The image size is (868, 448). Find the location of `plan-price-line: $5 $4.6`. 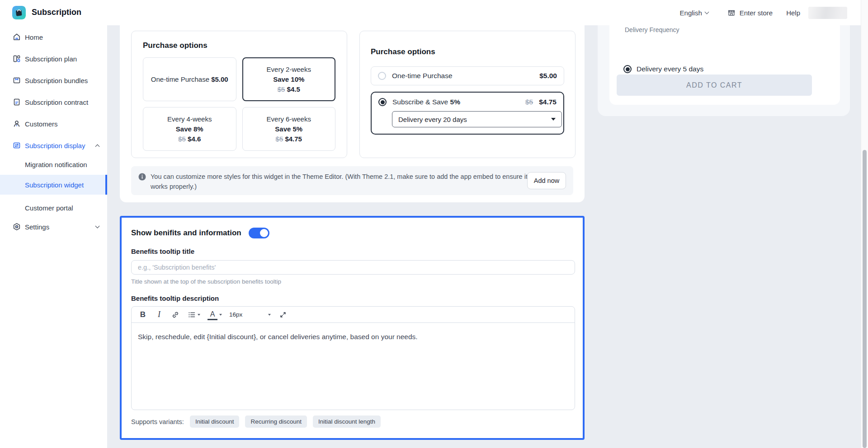

plan-price-line: $5 $4.6 is located at coordinates (189, 139).